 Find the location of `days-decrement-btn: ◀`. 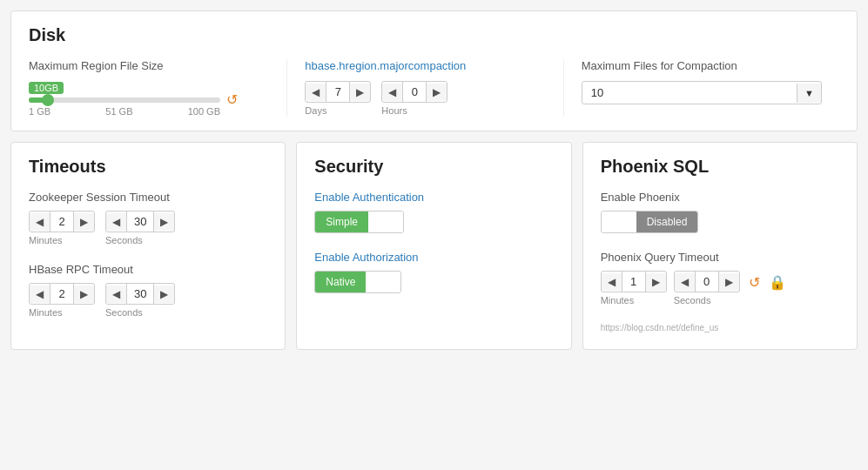

days-decrement-btn: ◀ is located at coordinates (315, 92).